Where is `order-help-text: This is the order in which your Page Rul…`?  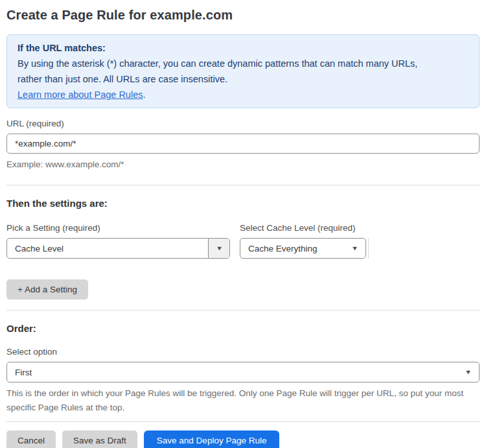 order-help-text: This is the order in which your Page Rul… is located at coordinates (241, 401).